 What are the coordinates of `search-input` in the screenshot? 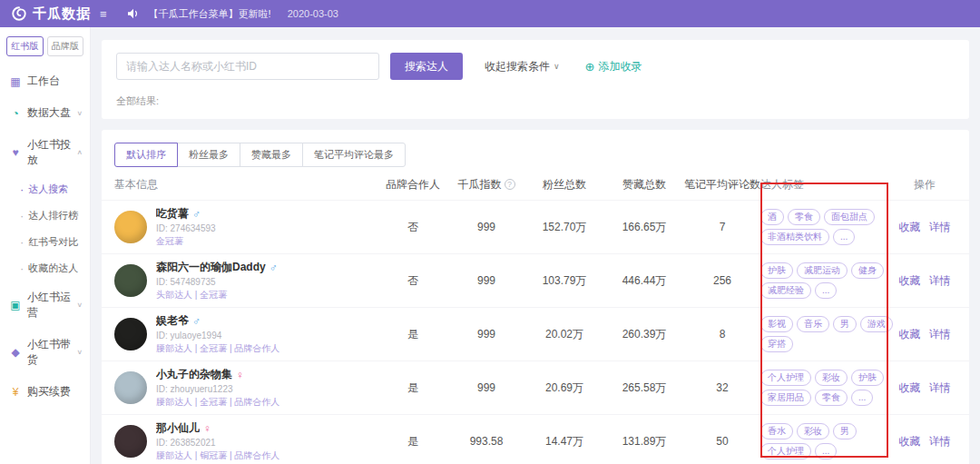 It's located at (248, 66).